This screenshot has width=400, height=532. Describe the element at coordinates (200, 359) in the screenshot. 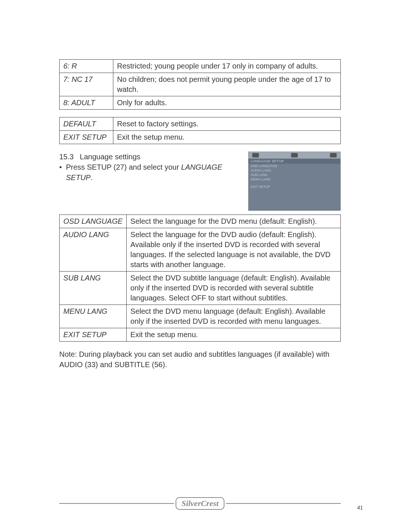

I see `note-text: Note: During playback you can set audio …` at that location.